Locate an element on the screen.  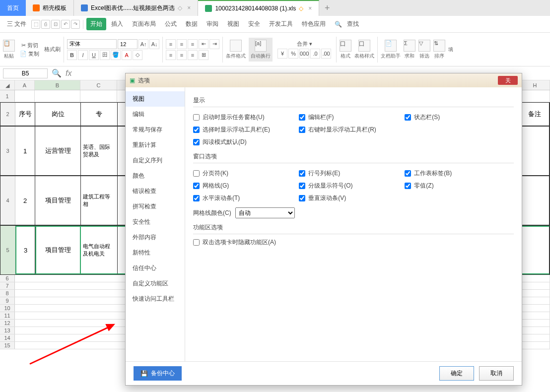
sidebar-item-recalc: 重新计算 is located at coordinates (155, 145).